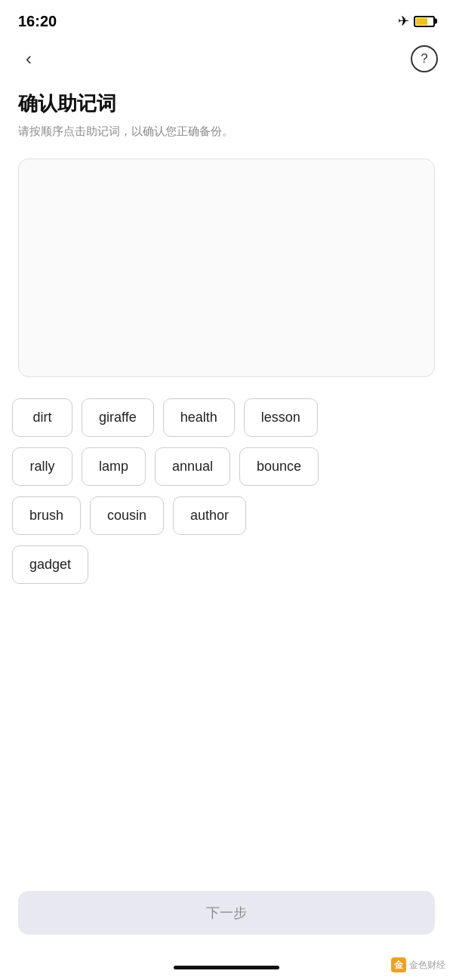 The image size is (453, 980). Describe the element at coordinates (281, 418) in the screenshot. I see `word-chip-lesson: lesson` at that location.